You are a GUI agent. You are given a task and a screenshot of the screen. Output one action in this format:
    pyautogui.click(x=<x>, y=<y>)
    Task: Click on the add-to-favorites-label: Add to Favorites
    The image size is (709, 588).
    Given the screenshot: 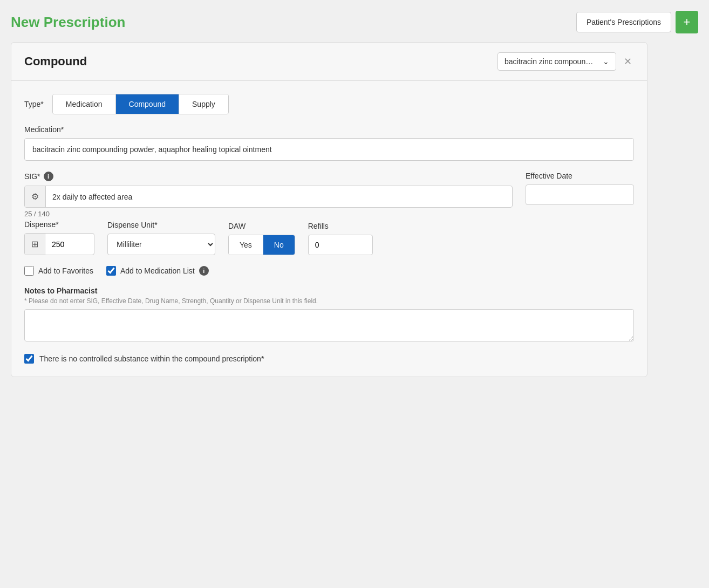 What is the action you would take?
    pyautogui.click(x=66, y=271)
    